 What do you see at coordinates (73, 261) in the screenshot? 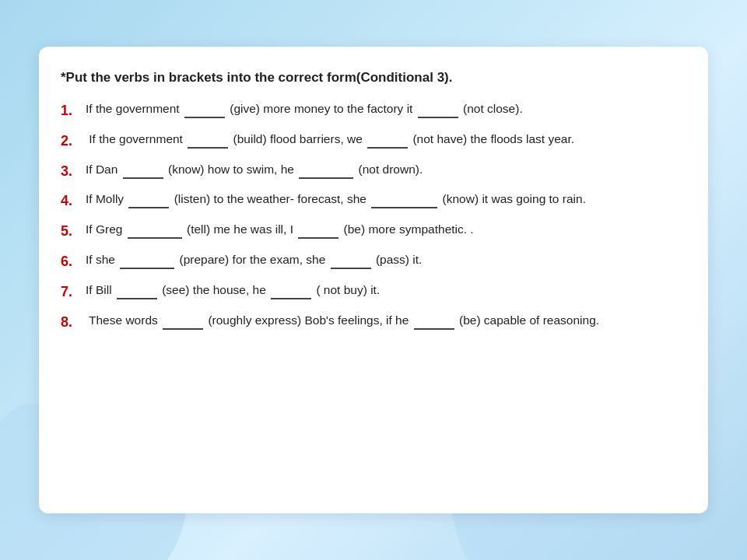
I see `item-number: 6.` at bounding box center [73, 261].